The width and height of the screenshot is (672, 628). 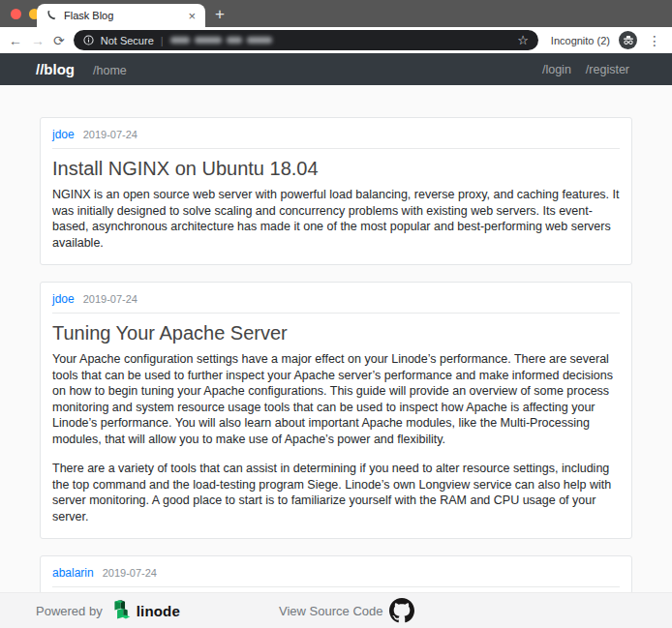 I want to click on view-source-link: View Source Code, so click(x=347, y=611).